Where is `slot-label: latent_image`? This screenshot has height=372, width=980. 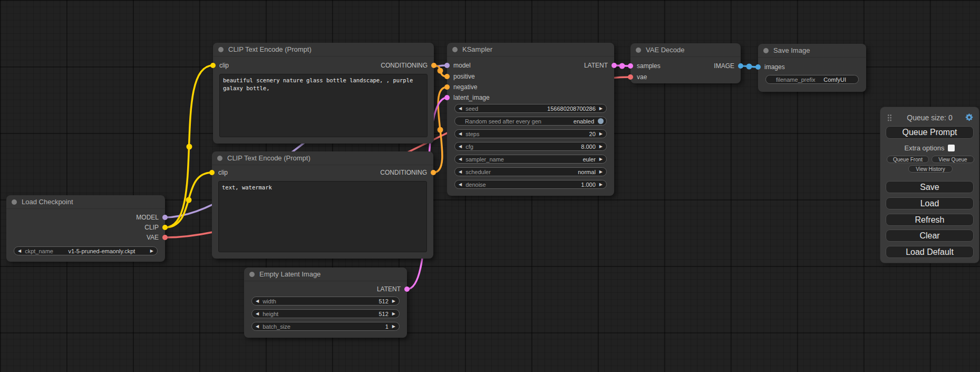 slot-label: latent_image is located at coordinates (471, 98).